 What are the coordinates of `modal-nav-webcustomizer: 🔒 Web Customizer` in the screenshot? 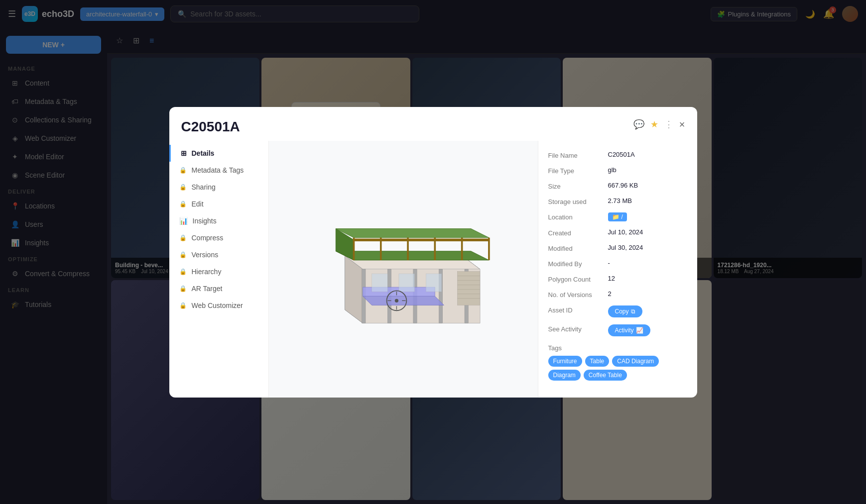 It's located at (219, 305).